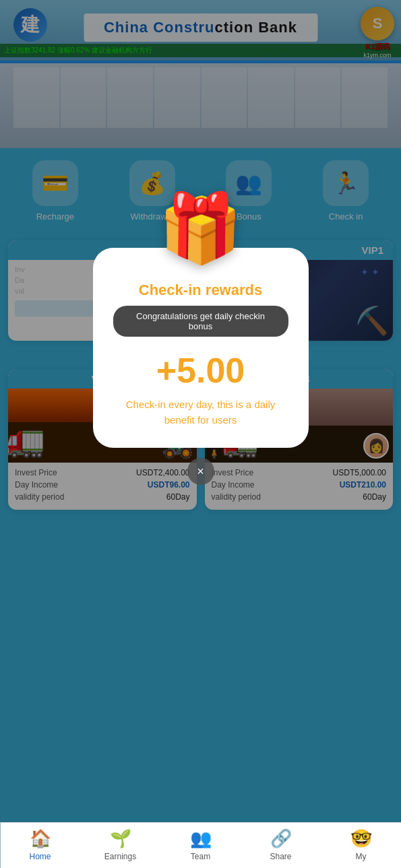 This screenshot has width=401, height=868. What do you see at coordinates (201, 321) in the screenshot?
I see `modal-toast: Congratulations get daily checkin bonus` at bounding box center [201, 321].